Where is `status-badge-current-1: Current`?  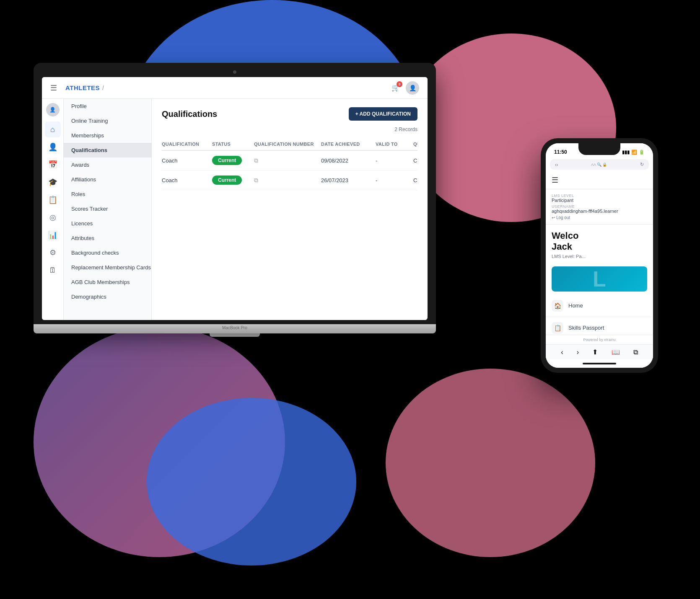 status-badge-current-1: Current is located at coordinates (227, 160).